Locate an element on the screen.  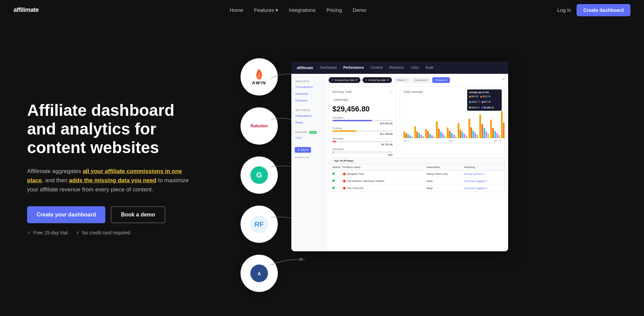
nav-links: Home Features ▾ Integrations Pricing Dem… is located at coordinates (298, 10).